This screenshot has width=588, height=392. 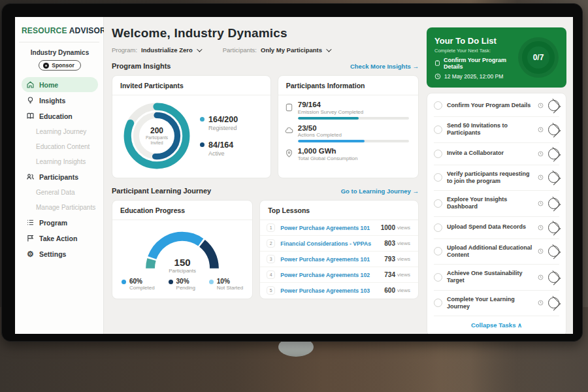 What do you see at coordinates (60, 192) in the screenshot?
I see `sidebar-item-general-data: General Data` at bounding box center [60, 192].